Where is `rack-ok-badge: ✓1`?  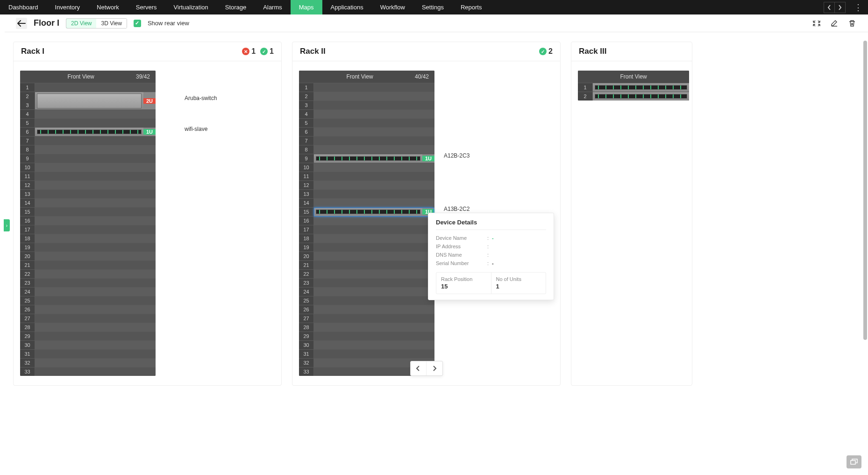 rack-ok-badge: ✓1 is located at coordinates (267, 51).